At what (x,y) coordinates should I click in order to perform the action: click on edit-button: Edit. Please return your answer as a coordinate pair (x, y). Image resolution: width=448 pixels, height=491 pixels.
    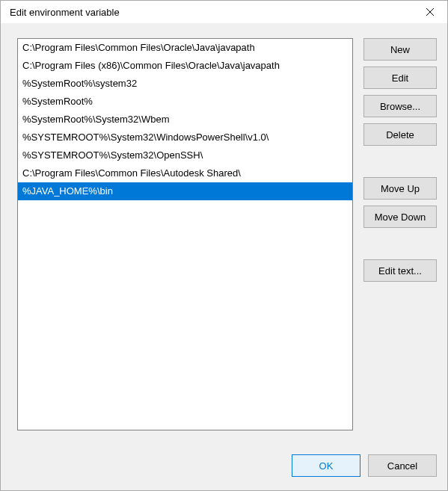
    Looking at the image, I should click on (400, 78).